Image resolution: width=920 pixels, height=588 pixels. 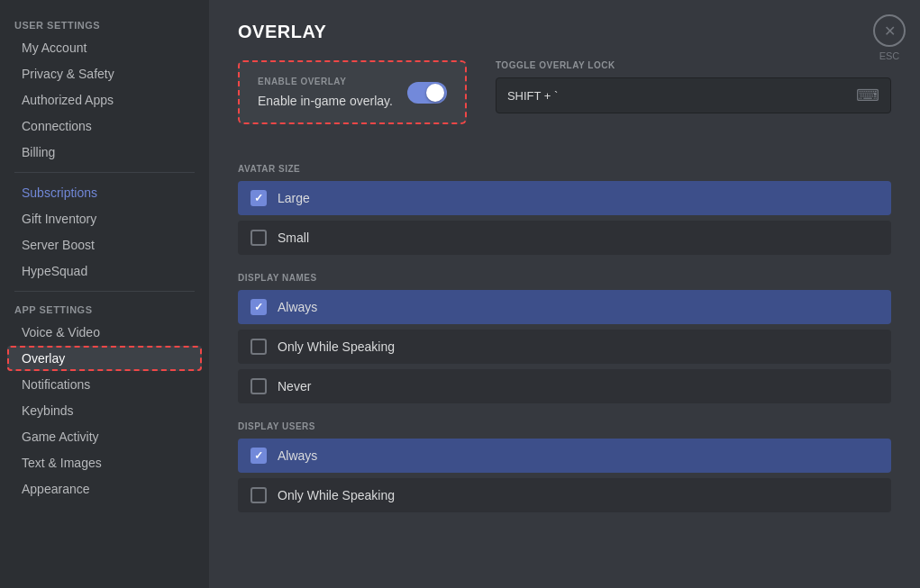 What do you see at coordinates (694, 95) in the screenshot?
I see `keybind-display: SHIFT + ` ⌨` at bounding box center [694, 95].